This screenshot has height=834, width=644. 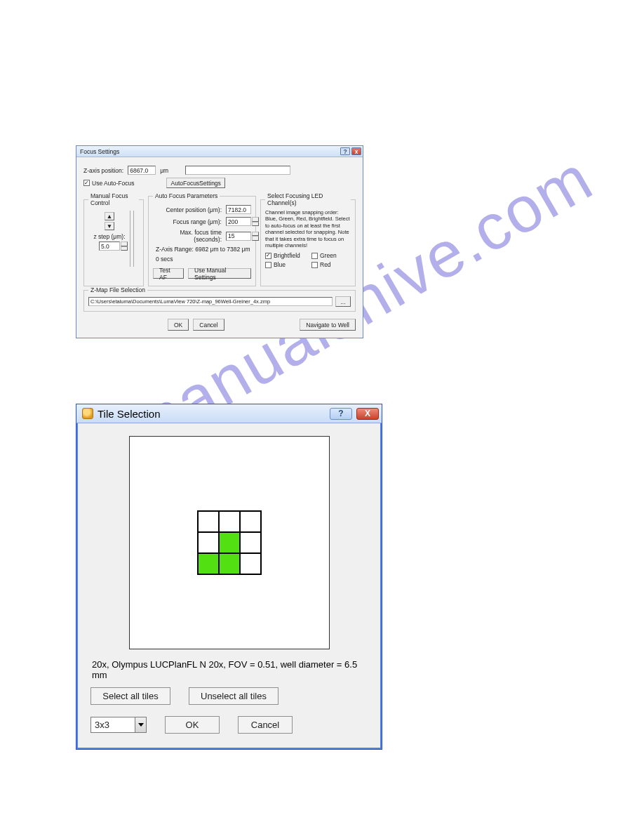 I want to click on z-step-input: 5.0, so click(x=109, y=246).